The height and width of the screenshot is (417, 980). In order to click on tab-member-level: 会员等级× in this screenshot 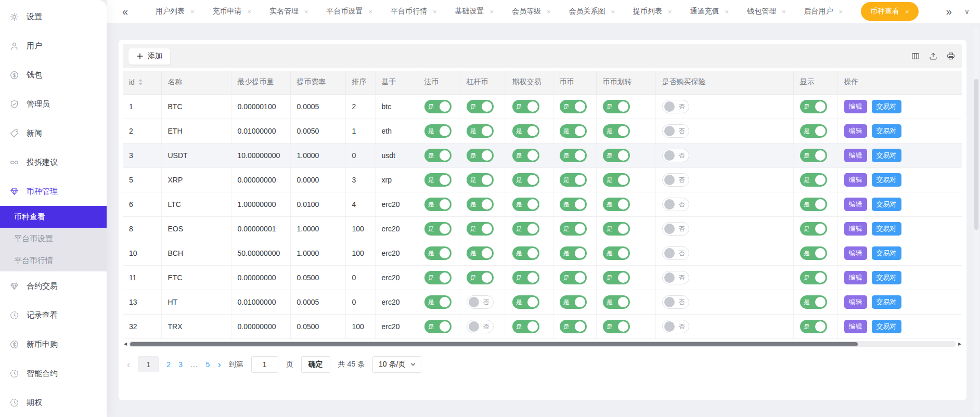, I will do `click(532, 11)`.